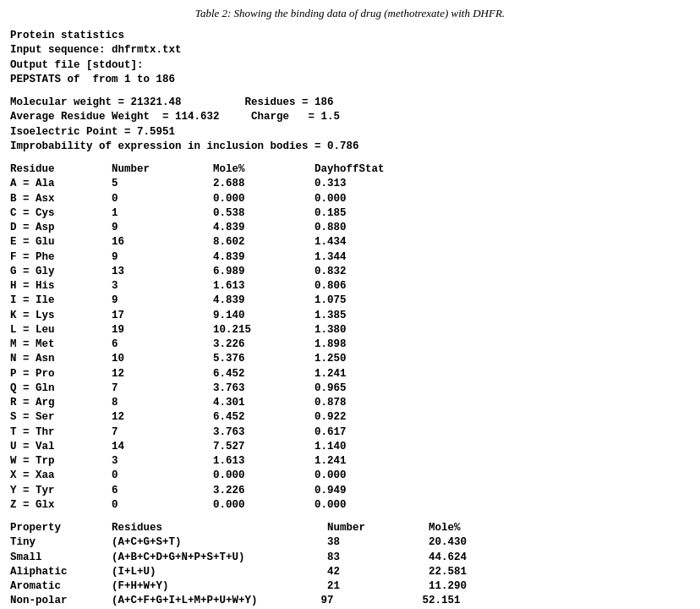  I want to click on molecular-weight-block: Molecular weight = 21321.48 Residues = 1…, so click(350, 125).